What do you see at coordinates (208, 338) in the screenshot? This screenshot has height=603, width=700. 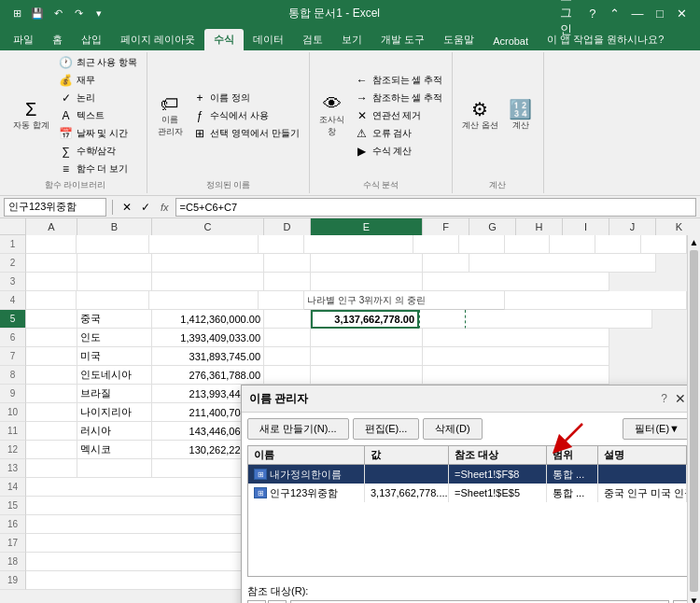 I see `cell-C6: 1,393,409,033.00` at bounding box center [208, 338].